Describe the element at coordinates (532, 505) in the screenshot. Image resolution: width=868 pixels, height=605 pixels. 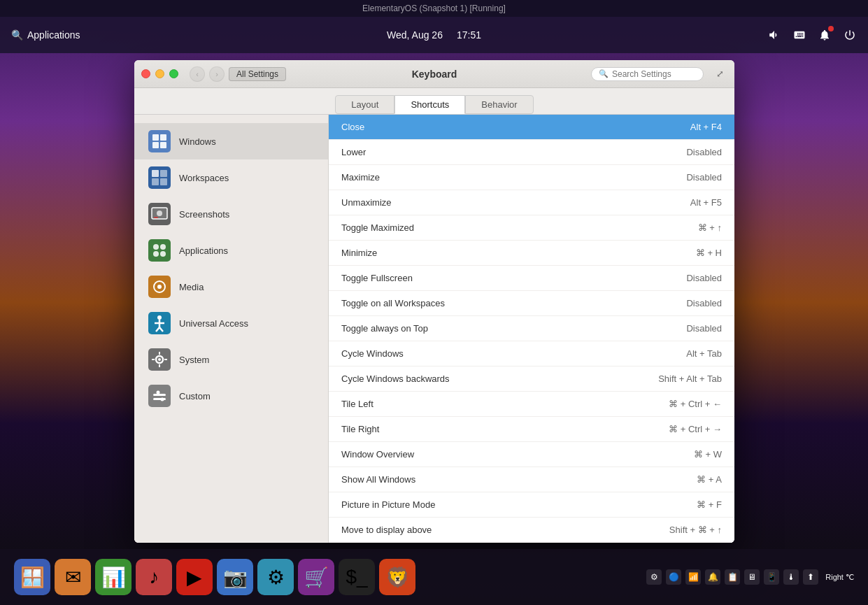
I see `shortcut-row-picture-in-picture: Picture in Picture Mode ⌘ + F` at that location.